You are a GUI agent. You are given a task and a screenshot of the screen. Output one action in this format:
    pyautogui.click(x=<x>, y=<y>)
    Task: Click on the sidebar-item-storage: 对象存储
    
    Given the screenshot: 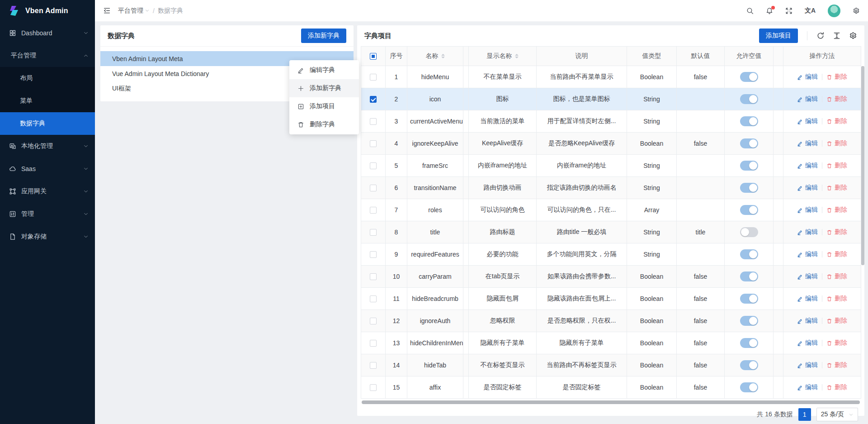 What is the action you would take?
    pyautogui.click(x=47, y=237)
    